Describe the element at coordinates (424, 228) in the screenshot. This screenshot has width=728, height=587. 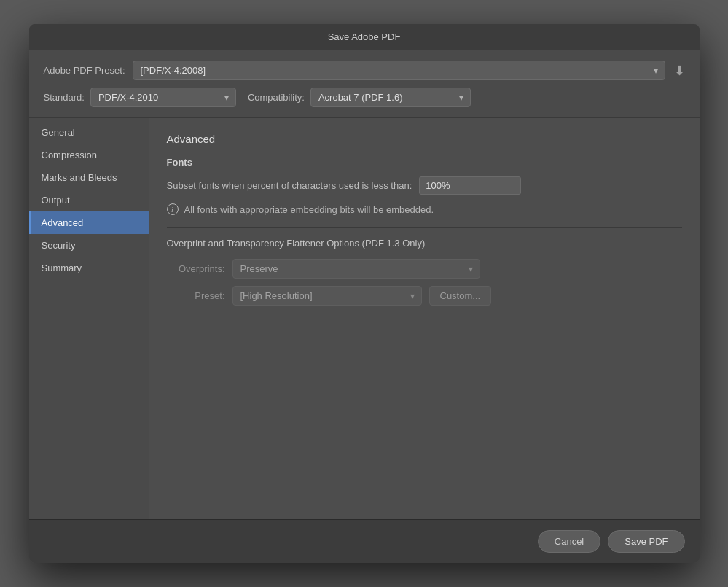
I see `divider` at that location.